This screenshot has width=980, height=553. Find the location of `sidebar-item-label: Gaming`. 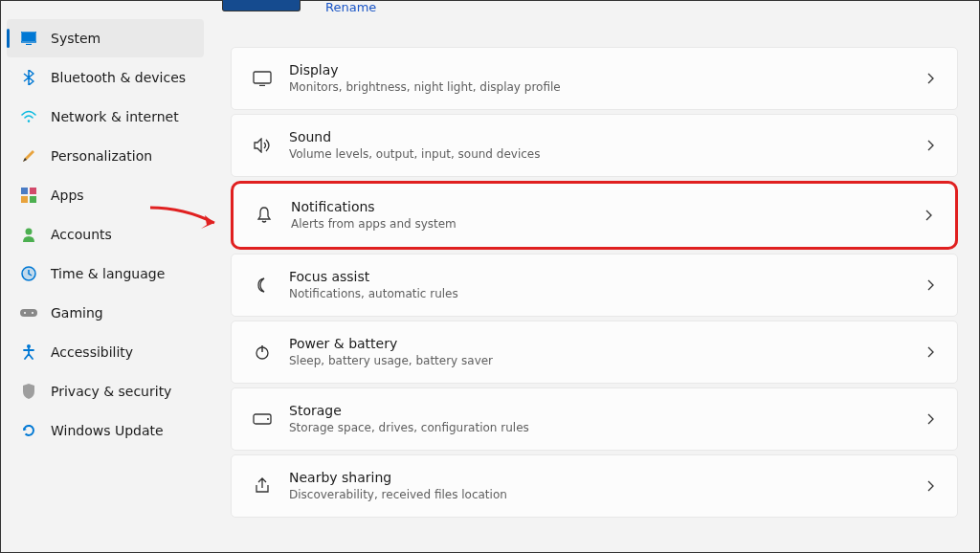

sidebar-item-label: Gaming is located at coordinates (77, 313).